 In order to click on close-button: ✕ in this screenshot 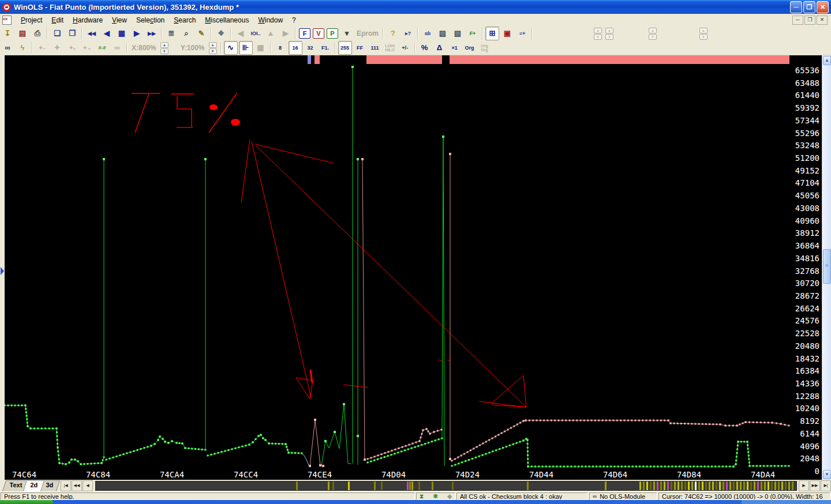, I will do `click(823, 7)`.